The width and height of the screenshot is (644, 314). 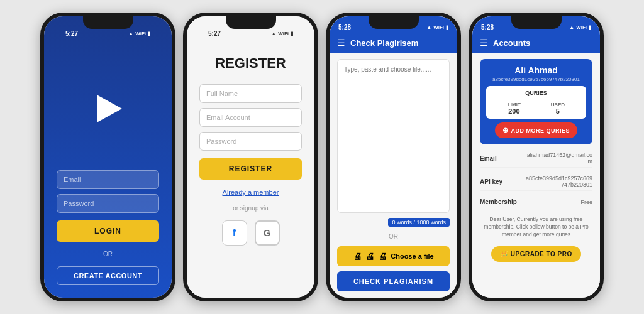 What do you see at coordinates (345, 28) in the screenshot?
I see `status-time-check: 5:28` at bounding box center [345, 28].